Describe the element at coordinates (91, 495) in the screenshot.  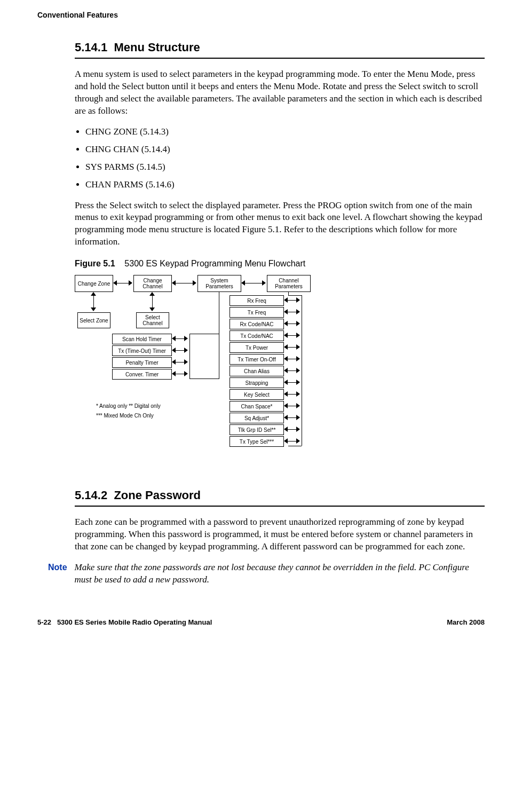
I see `section-number-2: 5.14.2` at that location.